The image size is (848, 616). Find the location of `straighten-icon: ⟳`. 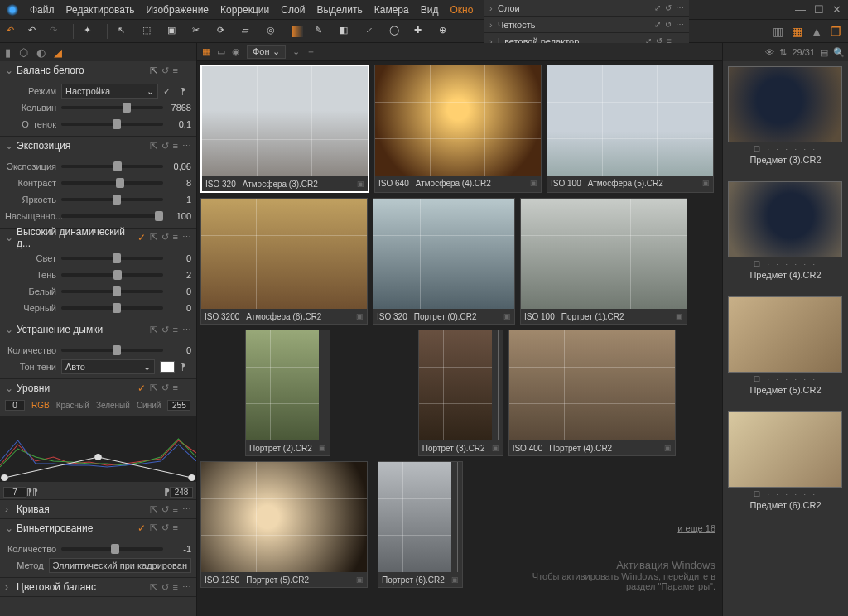

straighten-icon: ⟳ is located at coordinates (224, 31).